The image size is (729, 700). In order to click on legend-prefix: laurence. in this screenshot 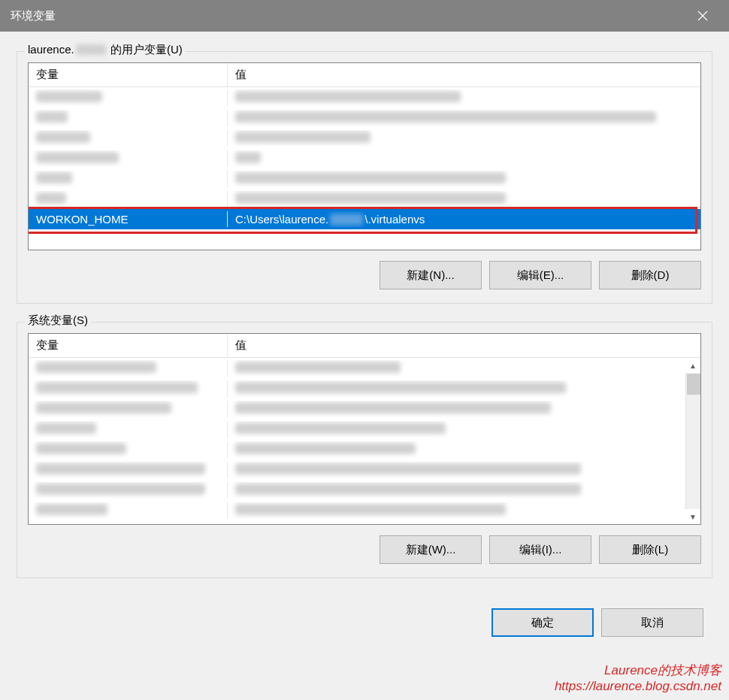, I will do `click(51, 50)`.